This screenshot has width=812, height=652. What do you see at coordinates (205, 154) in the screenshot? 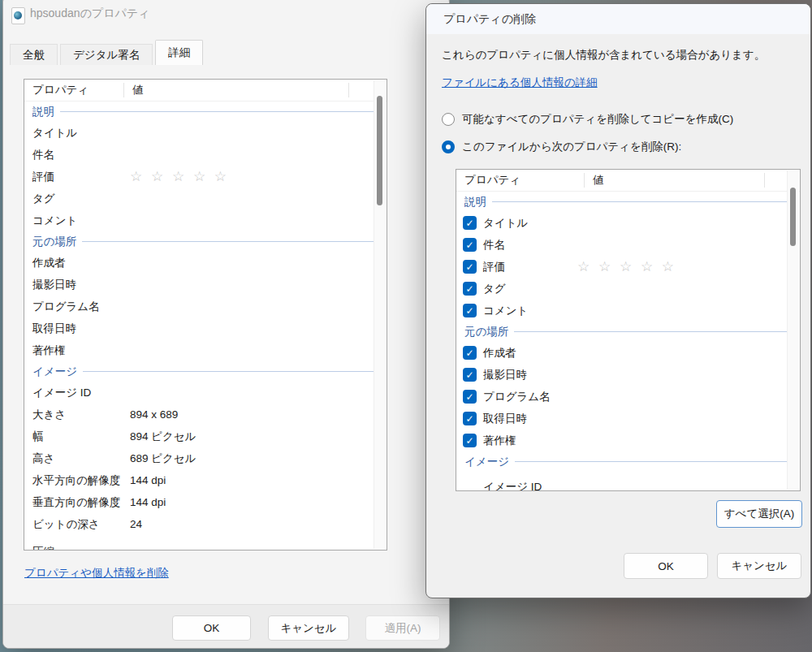
I see `property-row: 件名` at bounding box center [205, 154].